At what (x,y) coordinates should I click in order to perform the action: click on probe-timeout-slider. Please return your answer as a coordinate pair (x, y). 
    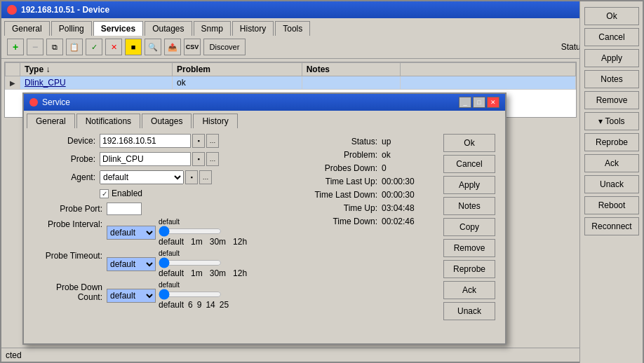
    Looking at the image, I should click on (190, 263).